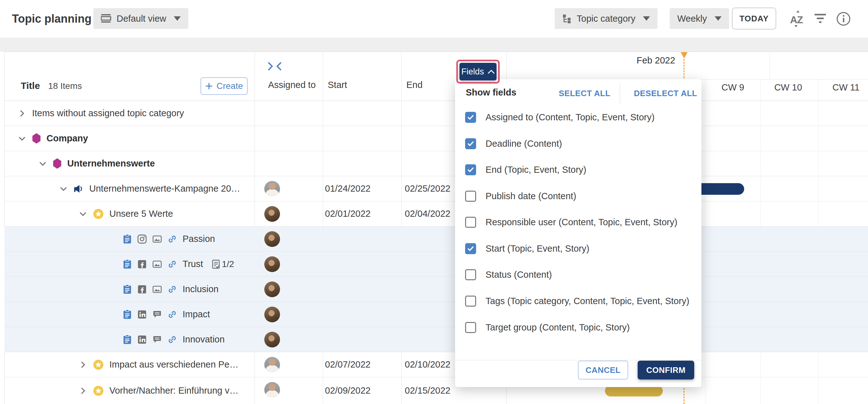  Describe the element at coordinates (98, 365) in the screenshot. I see `star-badge-icon` at that location.